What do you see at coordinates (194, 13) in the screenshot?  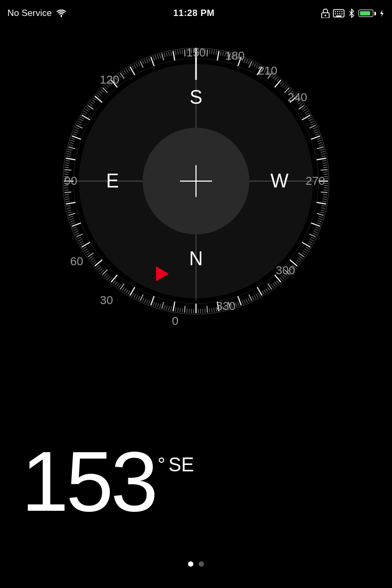 I see `status-time: 11:28 PM` at bounding box center [194, 13].